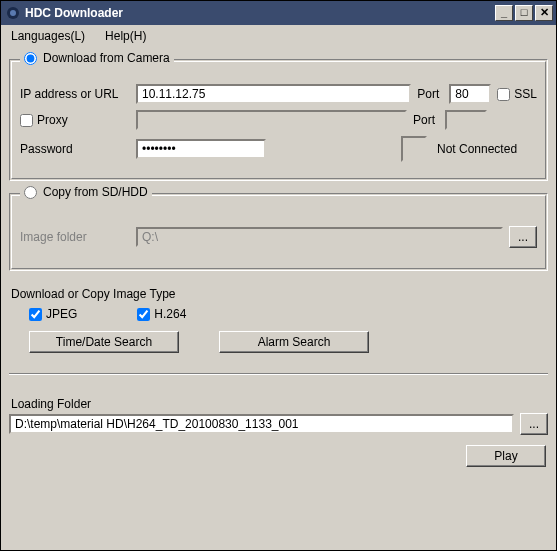 This screenshot has width=557, height=551. What do you see at coordinates (272, 120) in the screenshot?
I see `proxy-input` at bounding box center [272, 120].